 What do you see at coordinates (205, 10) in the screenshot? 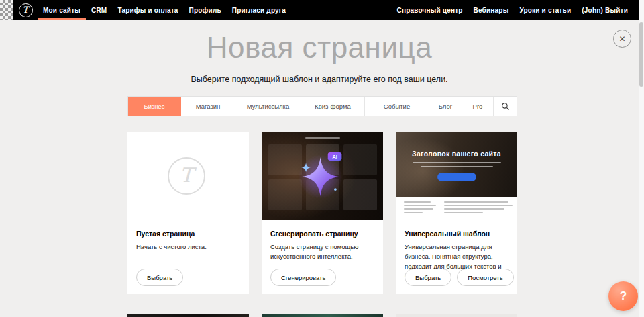
I see `nav-profile: Профиль` at bounding box center [205, 10].